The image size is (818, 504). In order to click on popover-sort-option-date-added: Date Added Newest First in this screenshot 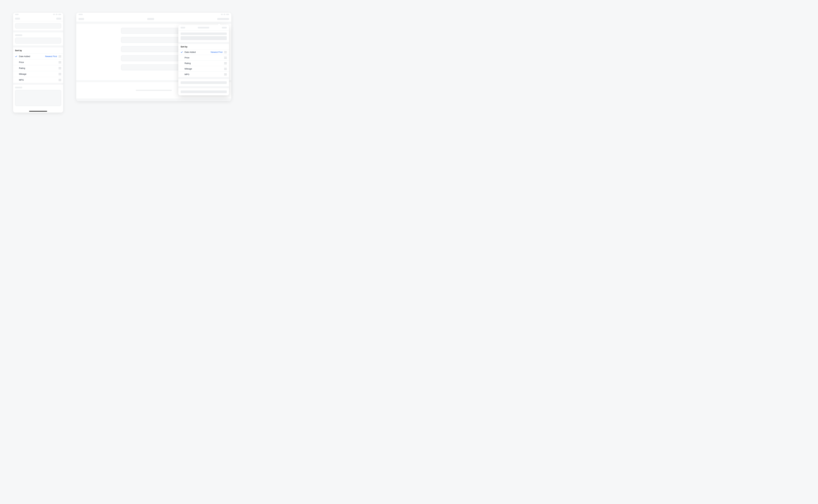, I will do `click(204, 52)`.